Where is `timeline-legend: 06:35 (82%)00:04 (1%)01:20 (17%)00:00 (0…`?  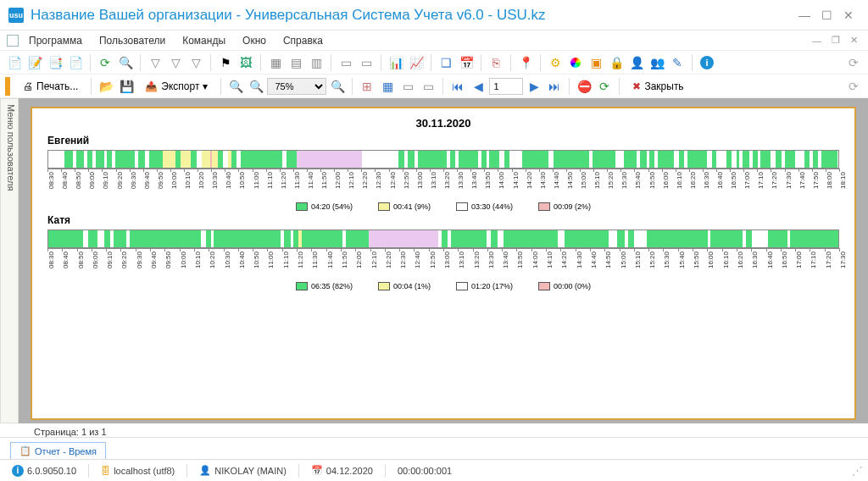 timeline-legend: 06:35 (82%)00:04 (1%)01:20 (17%)00:00 (0… is located at coordinates (443, 286).